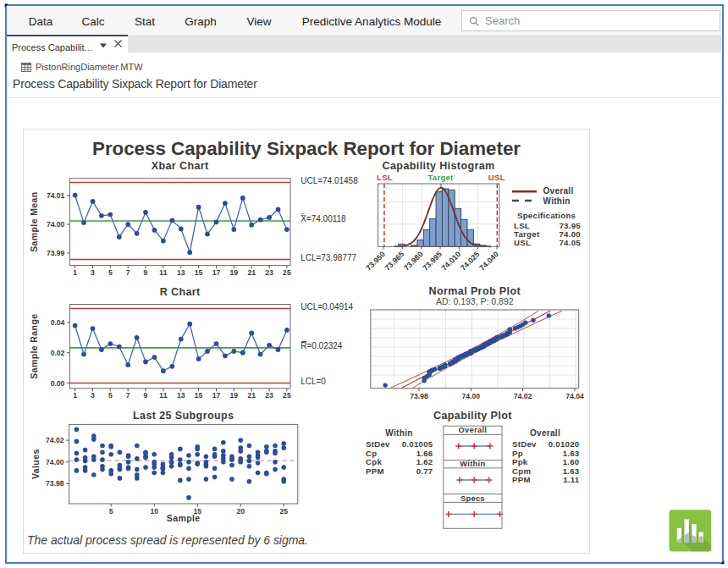 The width and height of the screenshot is (728, 568). What do you see at coordinates (432, 261) in the screenshot?
I see `svg-text: 73.995` at bounding box center [432, 261].